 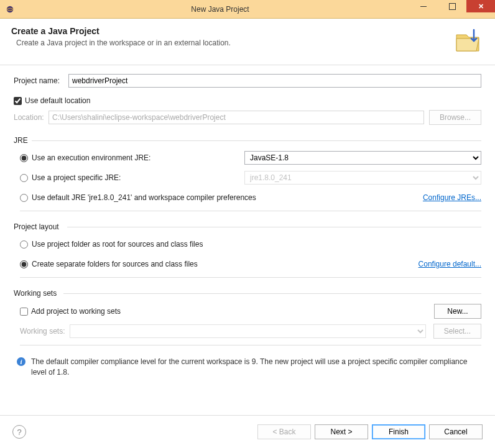 I want to click on close-button, so click(x=481, y=6).